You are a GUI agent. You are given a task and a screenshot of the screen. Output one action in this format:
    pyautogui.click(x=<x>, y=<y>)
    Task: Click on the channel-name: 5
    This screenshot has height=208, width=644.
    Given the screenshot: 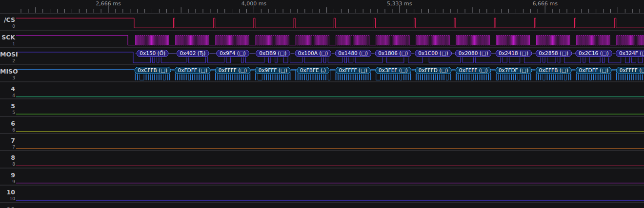 What is the action you would take?
    pyautogui.click(x=8, y=106)
    